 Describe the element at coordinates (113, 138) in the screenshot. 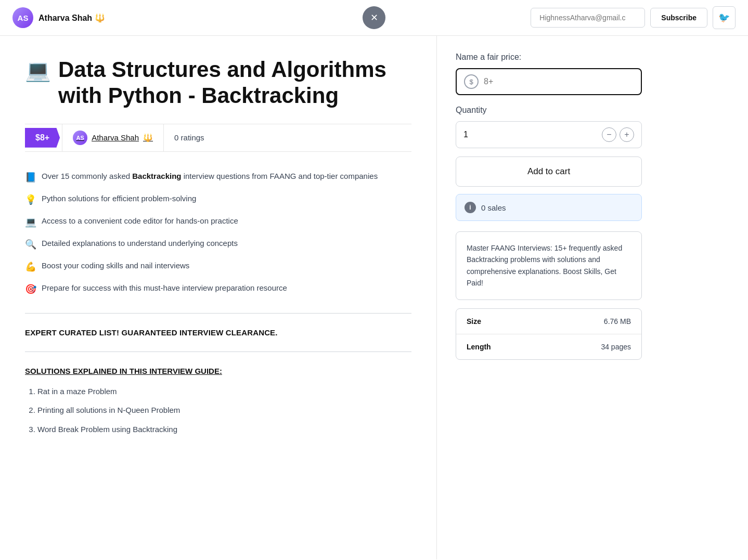

I see `meta-author: AS Atharva Shah 🔱` at that location.